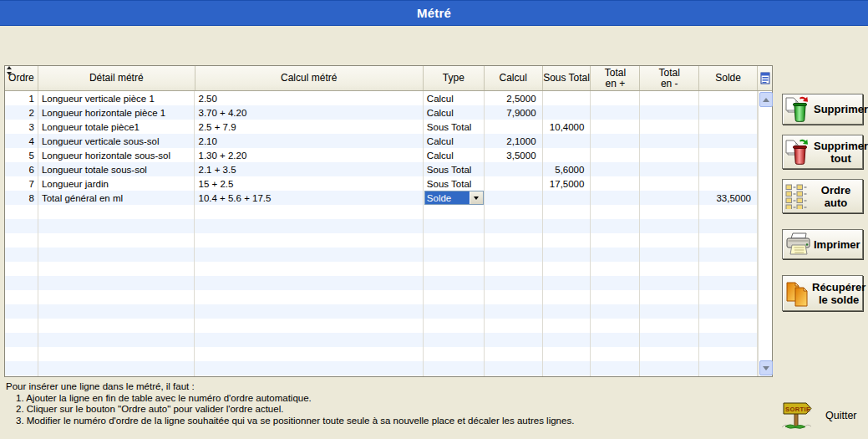  What do you see at coordinates (117, 112) in the screenshot?
I see `cell-detail: Longueur horizontale pièce 1` at bounding box center [117, 112].